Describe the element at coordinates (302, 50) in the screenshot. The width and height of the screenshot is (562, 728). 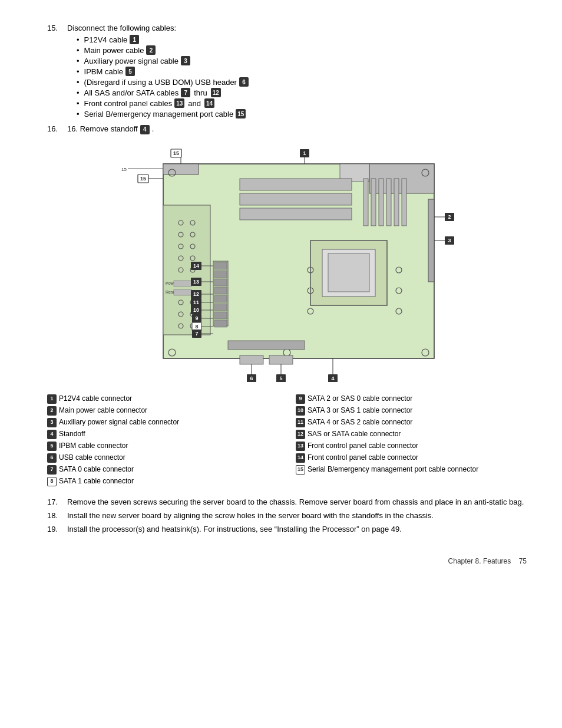
I see `cable-item-2: Main power cable 2` at that location.